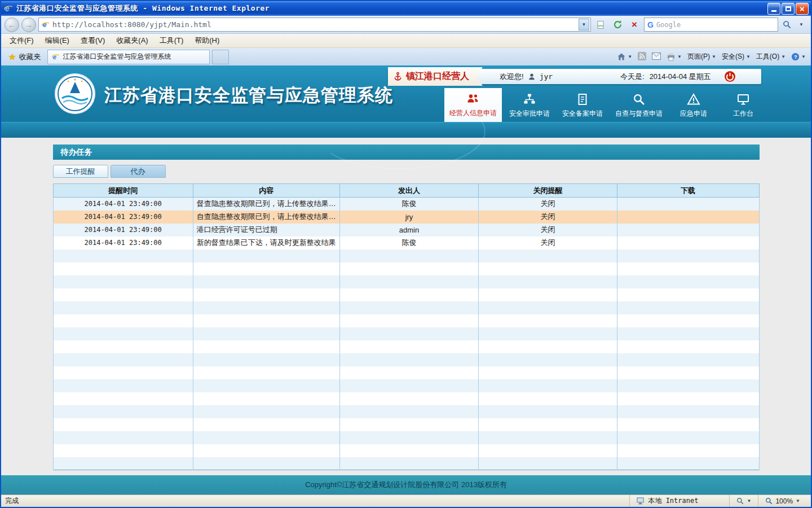 The height and width of the screenshot is (508, 812). Describe the element at coordinates (771, 56) in the screenshot. I see `tools-menu-button: 工具(O) ▼` at that location.